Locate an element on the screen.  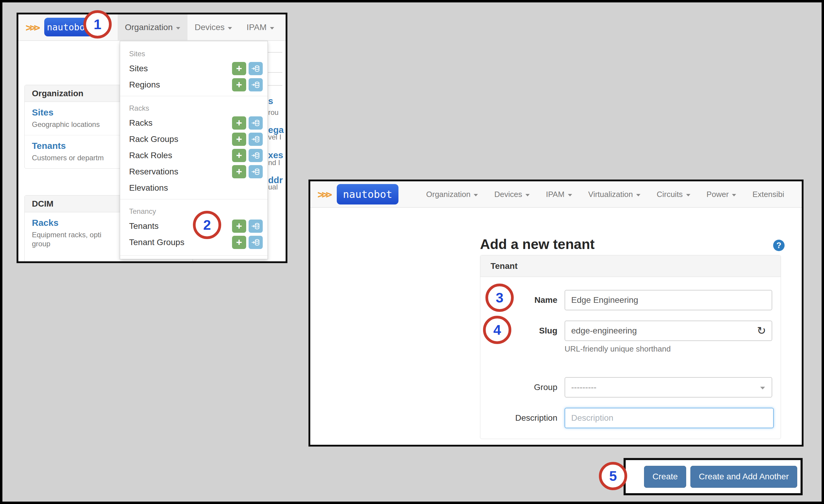
import-tenant-groups-button is located at coordinates (255, 242).